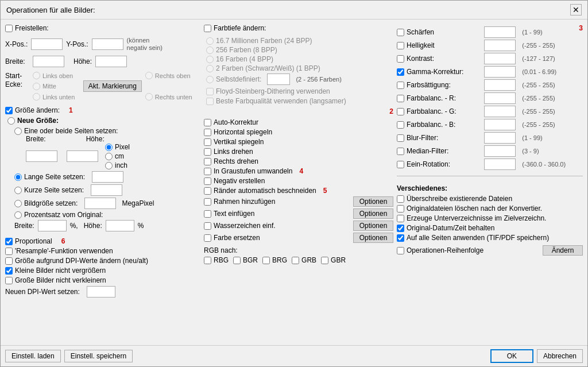 The width and height of the screenshot is (588, 367). Describe the element at coordinates (401, 111) in the screenshot. I see `farbg-checkbox` at that location.